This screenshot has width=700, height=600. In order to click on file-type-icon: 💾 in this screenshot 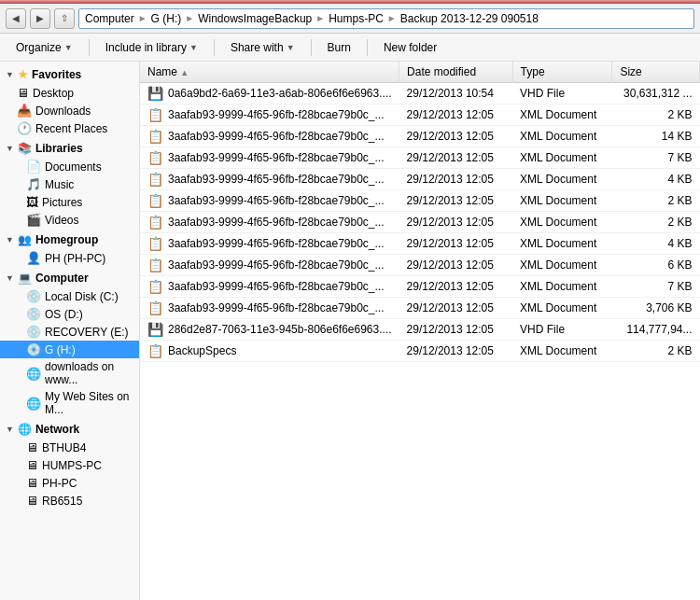, I will do `click(155, 329)`.